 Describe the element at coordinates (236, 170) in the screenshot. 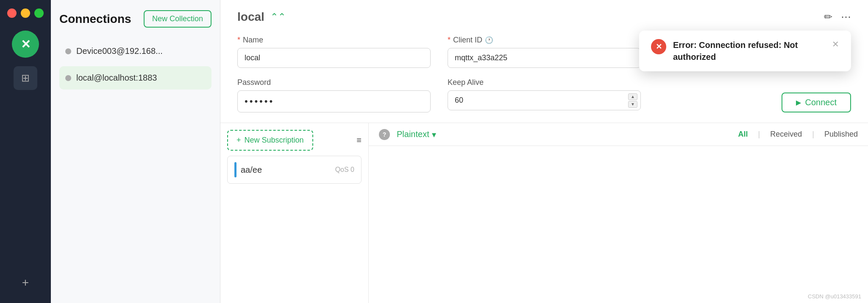

I see `subscription-color-bar` at that location.